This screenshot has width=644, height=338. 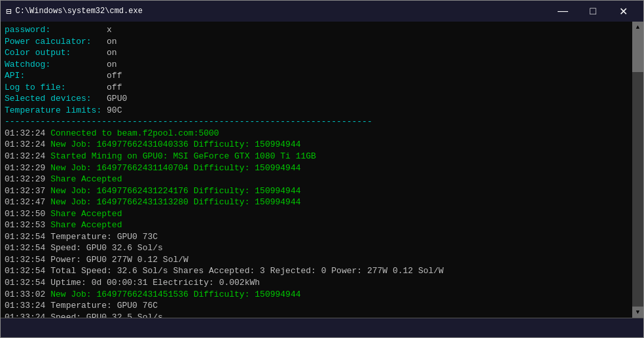 What do you see at coordinates (317, 295) in the screenshot?
I see `terminal-line: 01:33:02 New Job: 164977662431451536 Dif…` at bounding box center [317, 295].